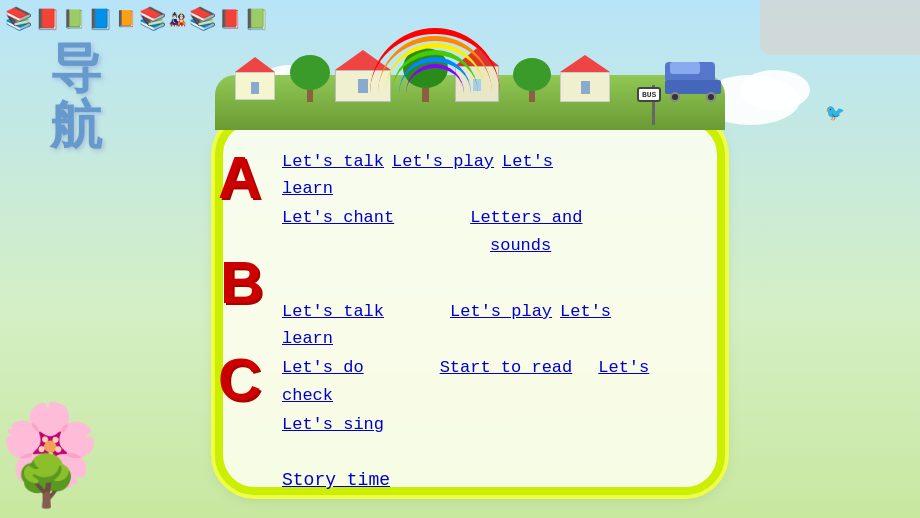  Describe the element at coordinates (520, 246) in the screenshot. I see `sounds-link: sounds` at that location.